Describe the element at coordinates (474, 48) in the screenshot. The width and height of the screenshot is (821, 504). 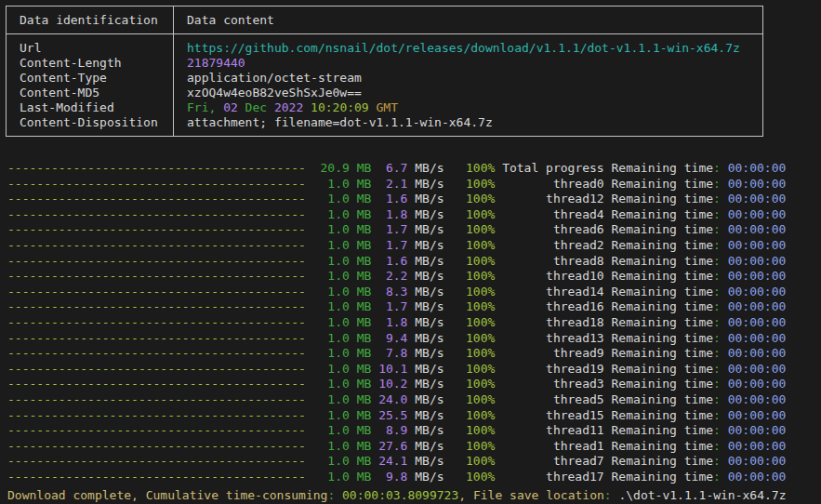
I see `header-field-value: https://github.com/nsnail/dot/releases/d…` at that location.